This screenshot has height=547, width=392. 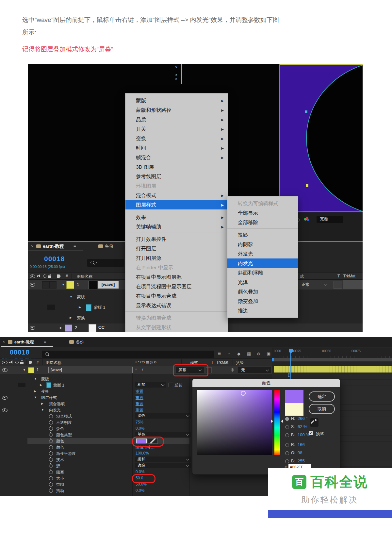 What do you see at coordinates (263, 254) in the screenshot?
I see `menu-item: 外发光` at bounding box center [263, 254].